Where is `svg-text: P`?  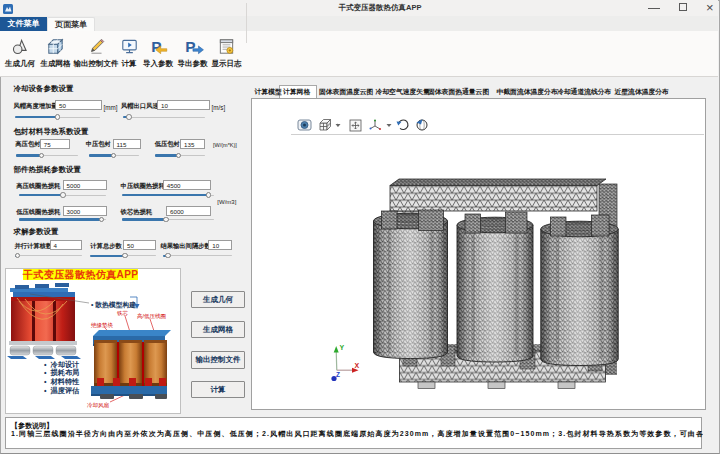
svg-text: P is located at coordinates (190, 46).